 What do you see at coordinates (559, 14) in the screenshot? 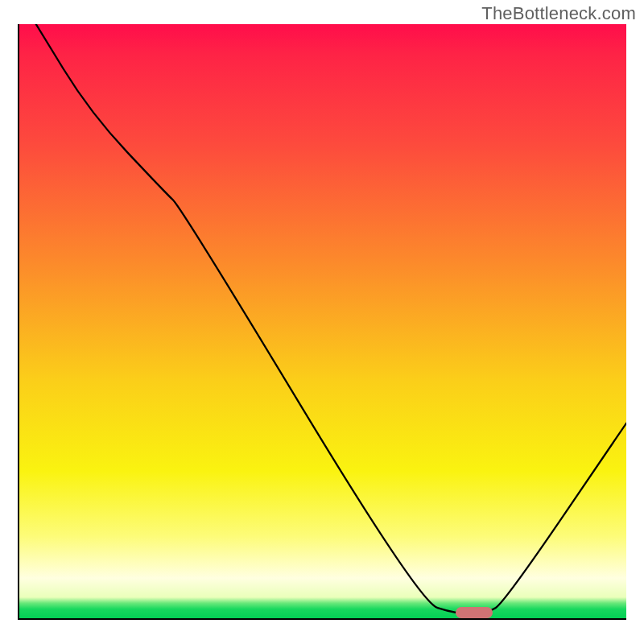
I see `watermark-text: TheBottleneck.com` at bounding box center [559, 14].